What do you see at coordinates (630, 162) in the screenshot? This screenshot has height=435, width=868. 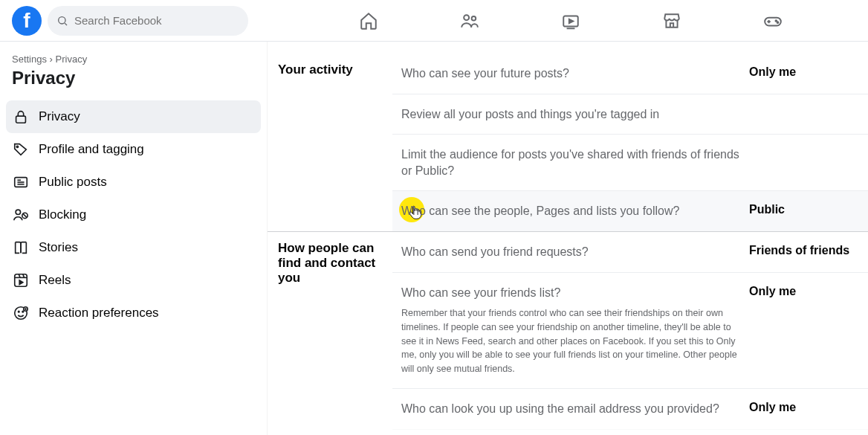 I see `setting-row-limit-audience: Limit the audience for posts you've shar…` at bounding box center [630, 162].